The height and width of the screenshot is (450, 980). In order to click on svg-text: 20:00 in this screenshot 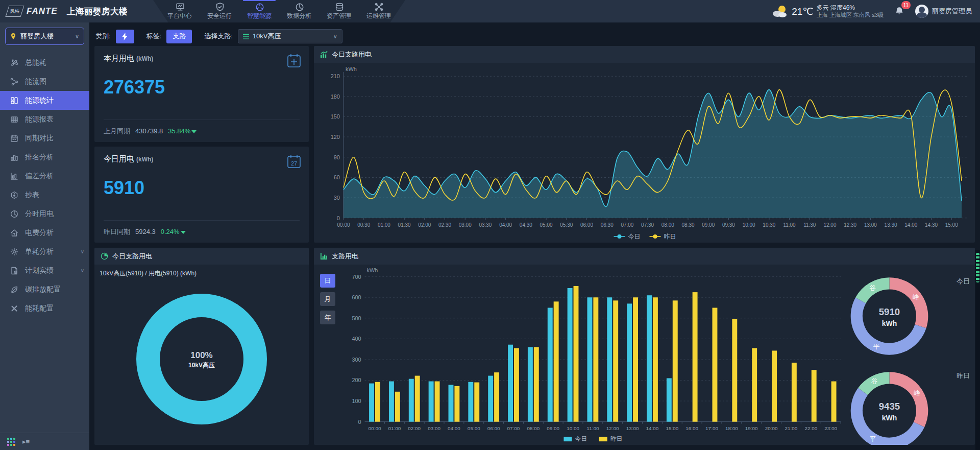, I will do `click(772, 428)`.